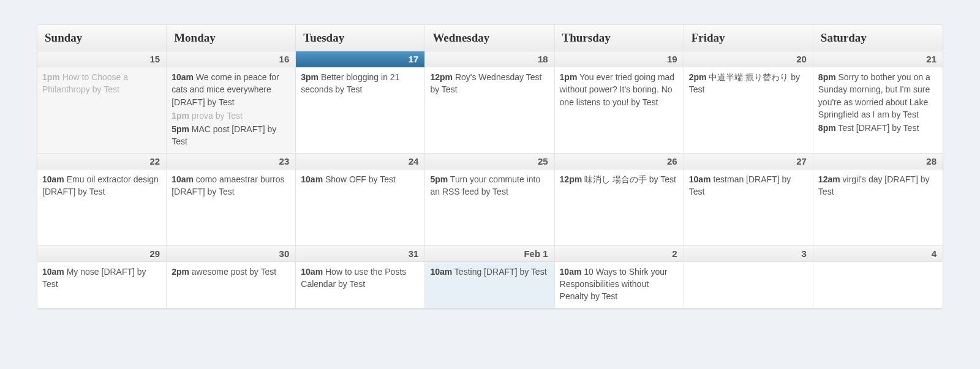 The width and height of the screenshot is (980, 369). Describe the element at coordinates (620, 103) in the screenshot. I see `calendar-day-cell: 191pm You ever tried going mad without p…` at that location.